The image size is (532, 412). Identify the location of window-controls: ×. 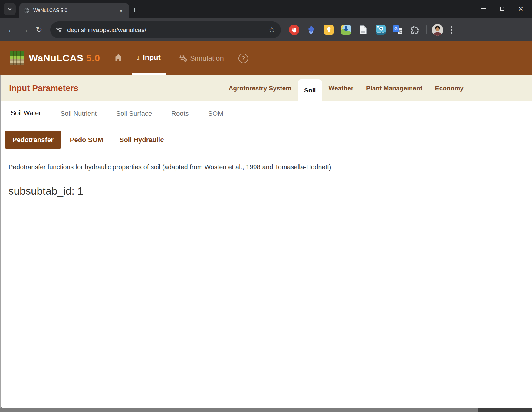
(502, 9).